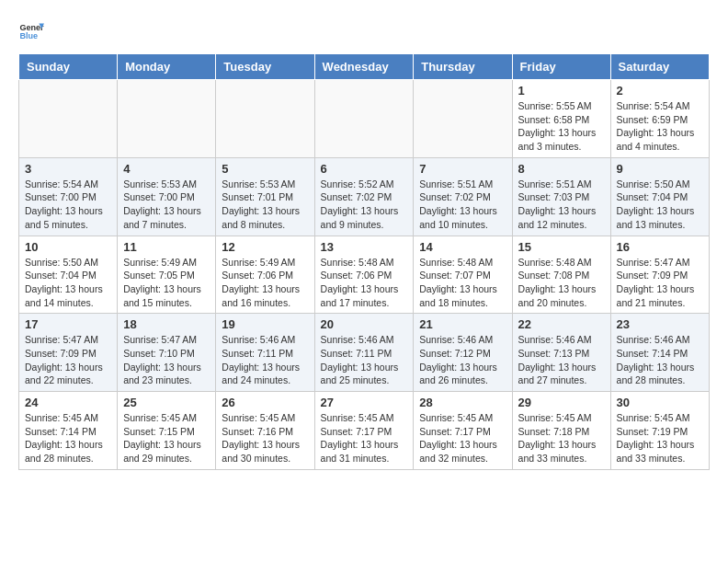 This screenshot has height=563, width=728. I want to click on day-number: 16, so click(660, 247).